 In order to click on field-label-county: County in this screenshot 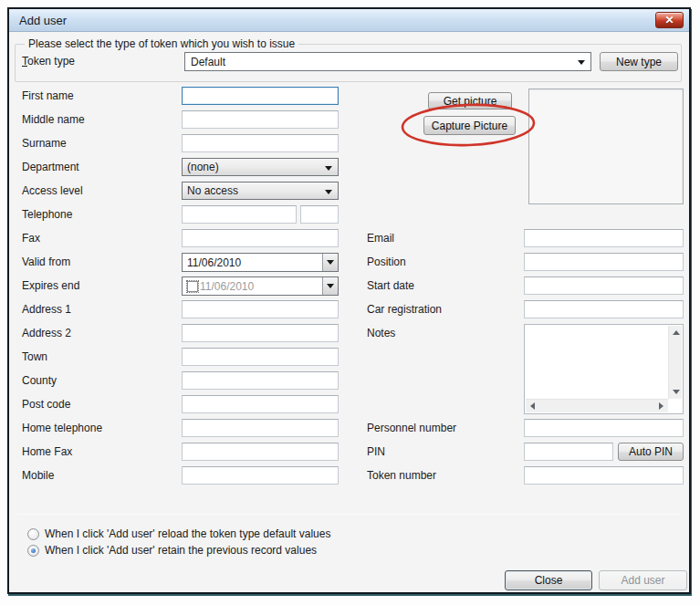, I will do `click(39, 381)`.